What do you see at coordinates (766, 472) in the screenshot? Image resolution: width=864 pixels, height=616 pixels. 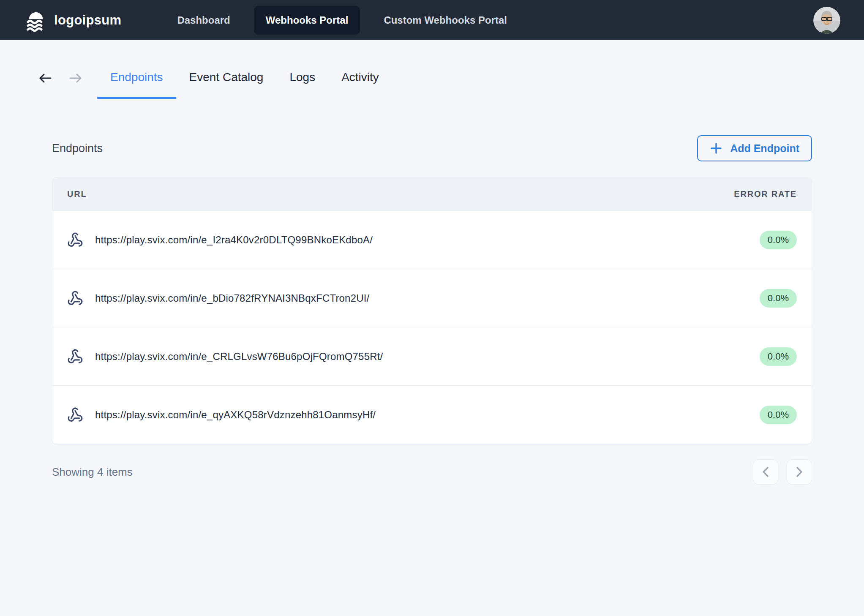 I see `prev-page-button` at bounding box center [766, 472].